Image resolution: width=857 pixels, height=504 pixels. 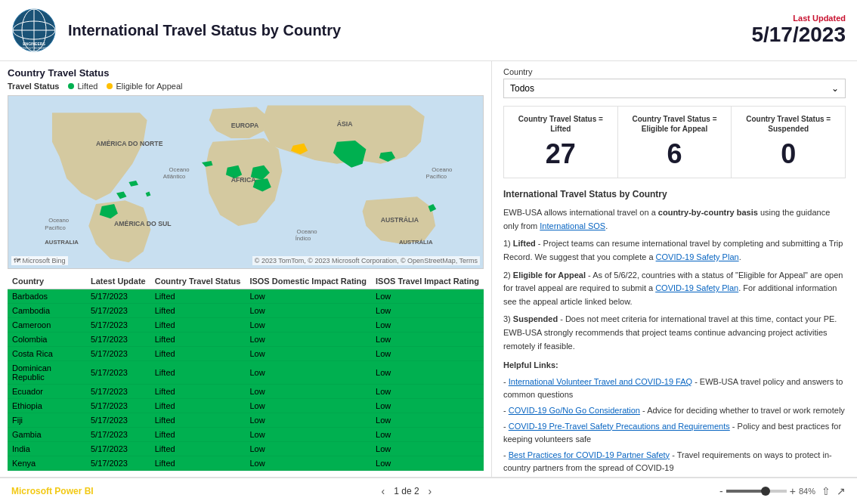 What do you see at coordinates (561, 142) in the screenshot?
I see `status-card-0: Country Travel Status = Lifted 27` at bounding box center [561, 142].